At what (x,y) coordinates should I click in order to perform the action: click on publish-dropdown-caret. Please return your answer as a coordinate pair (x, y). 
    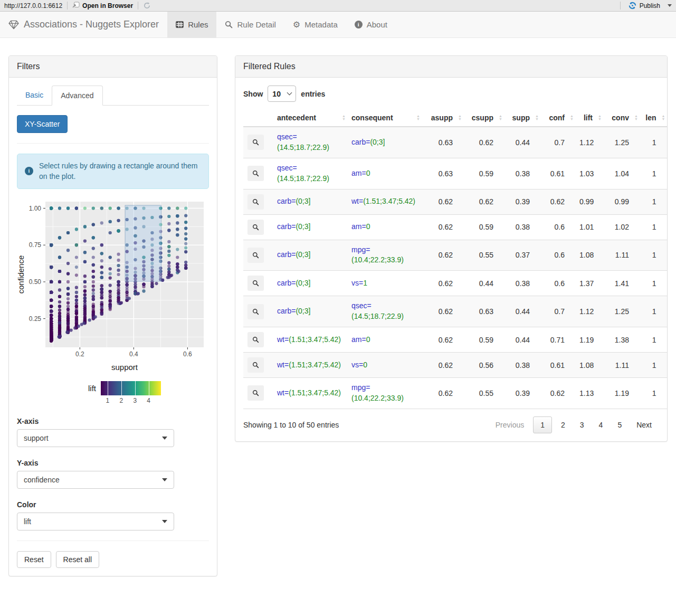
    Looking at the image, I should click on (670, 5).